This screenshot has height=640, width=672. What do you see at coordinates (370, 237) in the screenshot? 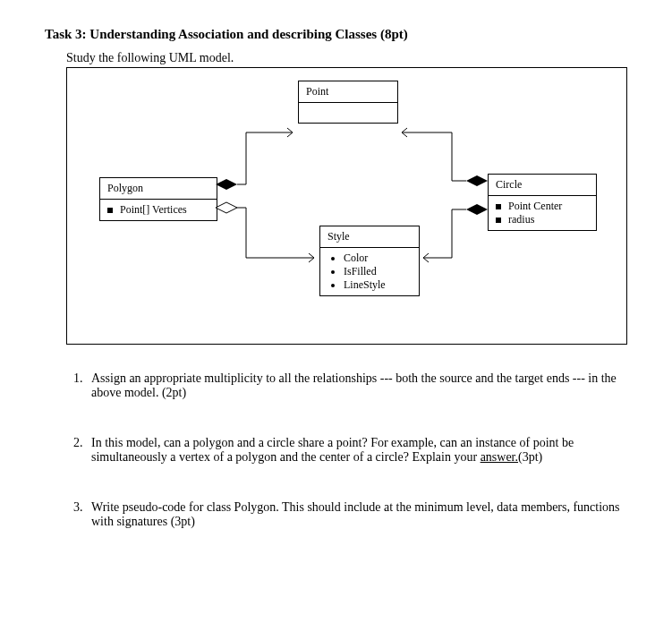
I see `class-style-name: Style` at bounding box center [370, 237].